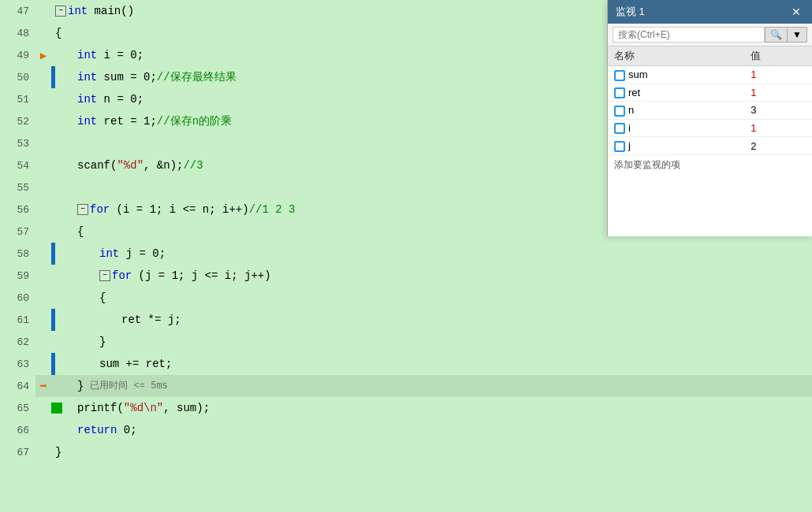 The height and width of the screenshot is (512, 812). What do you see at coordinates (77, 11) in the screenshot?
I see `token-kw: int` at bounding box center [77, 11].